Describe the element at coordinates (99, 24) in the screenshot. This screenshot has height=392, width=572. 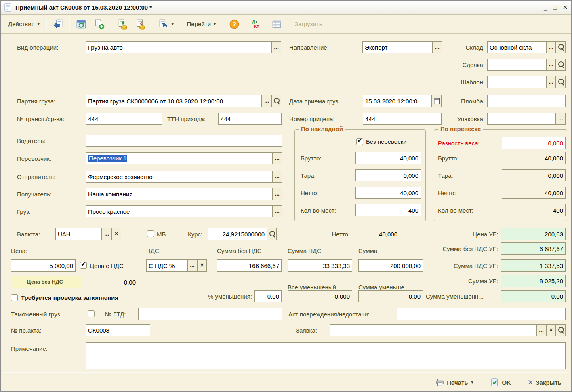
I see `copy-new-button` at that location.